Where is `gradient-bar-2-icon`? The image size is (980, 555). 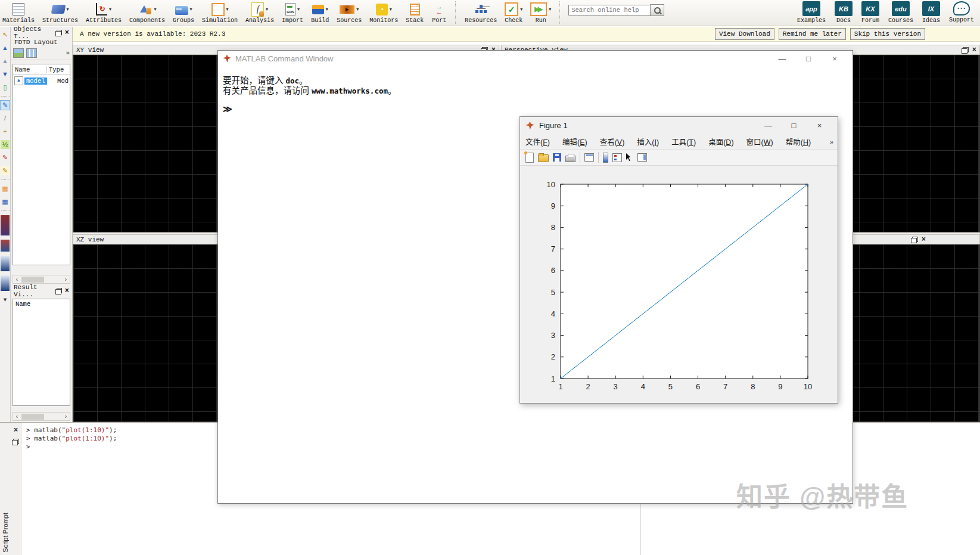 gradient-bar-2-icon is located at coordinates (5, 283).